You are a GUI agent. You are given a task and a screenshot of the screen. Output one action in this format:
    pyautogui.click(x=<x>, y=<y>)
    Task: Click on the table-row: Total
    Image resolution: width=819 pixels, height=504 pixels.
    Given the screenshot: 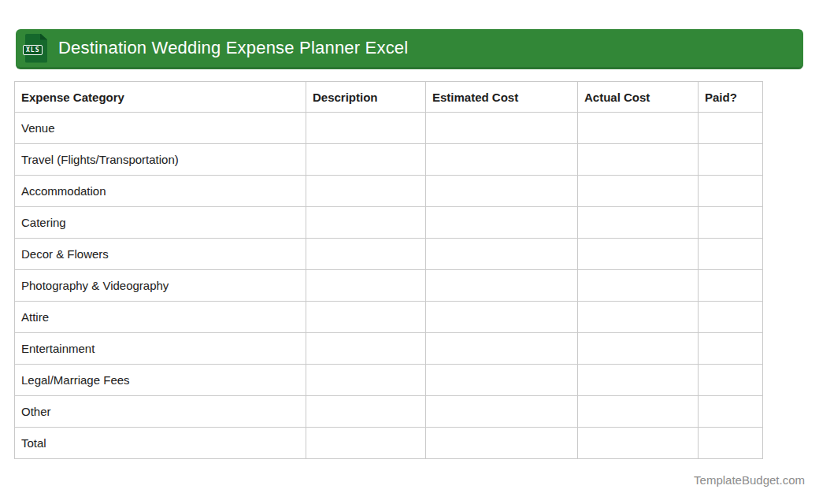 What is the action you would take?
    pyautogui.click(x=389, y=443)
    